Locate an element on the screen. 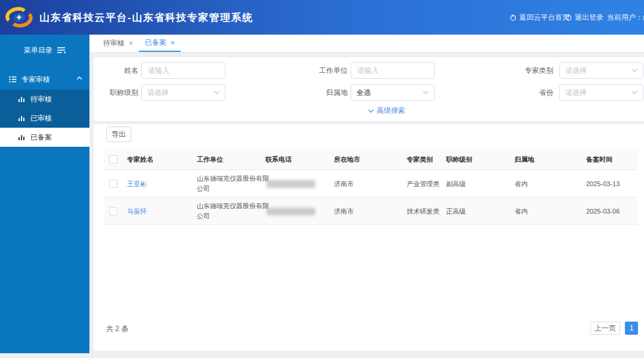 The image size is (644, 358). sidebar-group-expert-review: 专家审核 is located at coordinates (45, 79).